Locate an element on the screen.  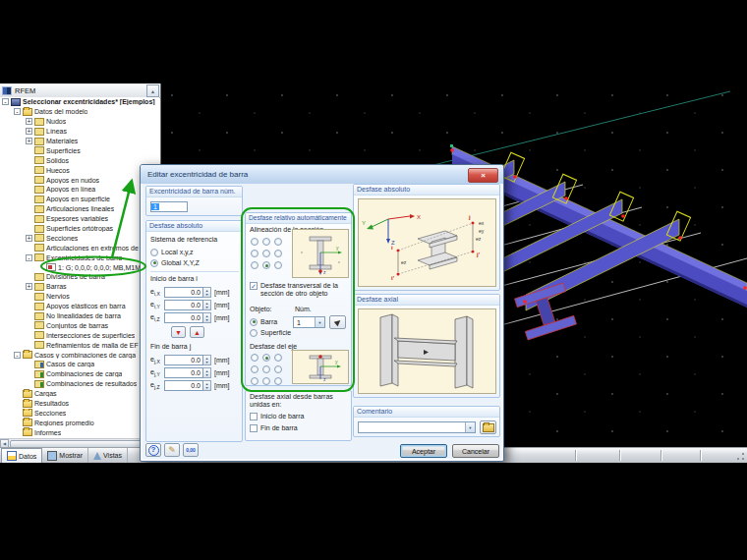
tree-item: Huecos is located at coordinates (80, 170).